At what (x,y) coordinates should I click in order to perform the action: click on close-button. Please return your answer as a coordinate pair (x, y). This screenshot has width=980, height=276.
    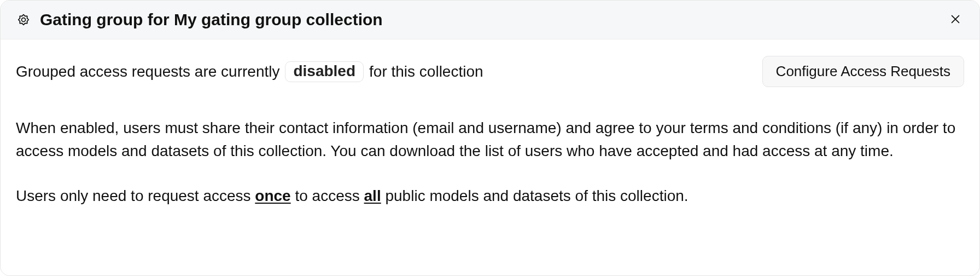
    Looking at the image, I should click on (955, 20).